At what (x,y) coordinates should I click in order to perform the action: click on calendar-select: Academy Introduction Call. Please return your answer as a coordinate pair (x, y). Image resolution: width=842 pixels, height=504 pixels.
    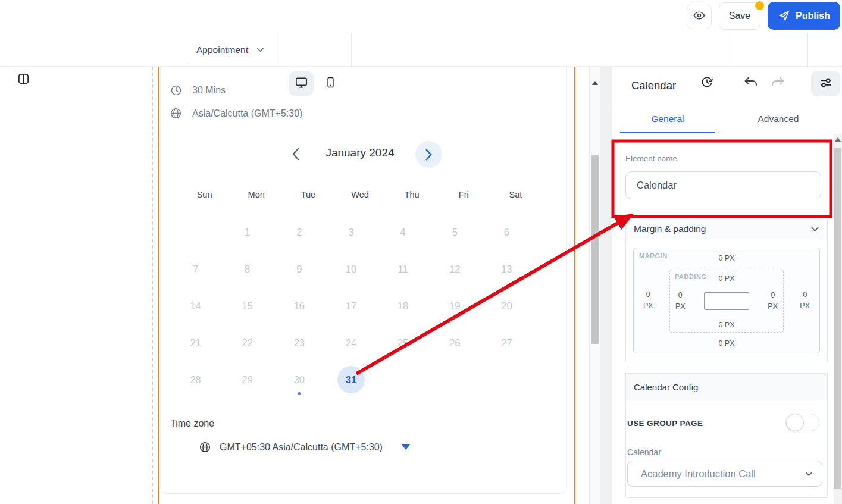
    Looking at the image, I should click on (725, 474).